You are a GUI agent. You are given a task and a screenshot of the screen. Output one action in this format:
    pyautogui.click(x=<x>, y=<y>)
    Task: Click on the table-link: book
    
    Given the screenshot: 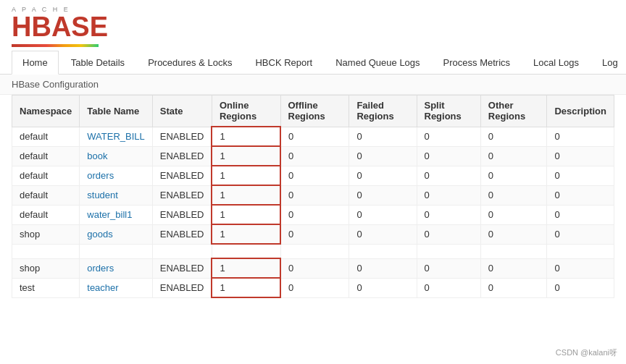 What is the action you would take?
    pyautogui.click(x=97, y=156)
    